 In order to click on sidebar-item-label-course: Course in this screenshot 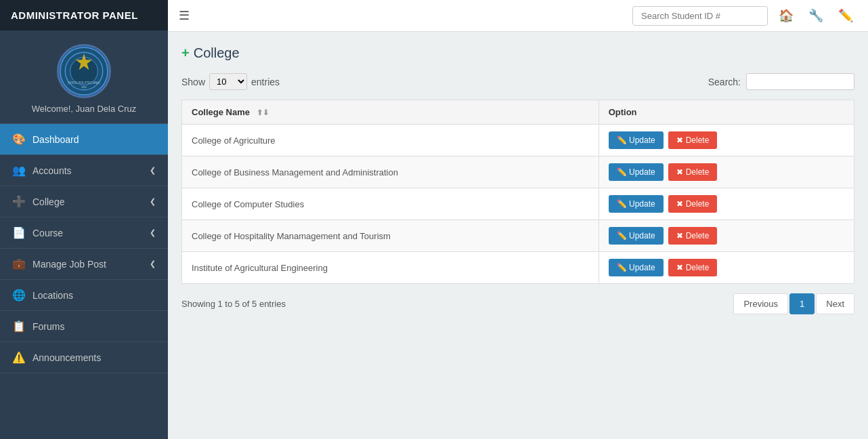, I will do `click(47, 233)`.